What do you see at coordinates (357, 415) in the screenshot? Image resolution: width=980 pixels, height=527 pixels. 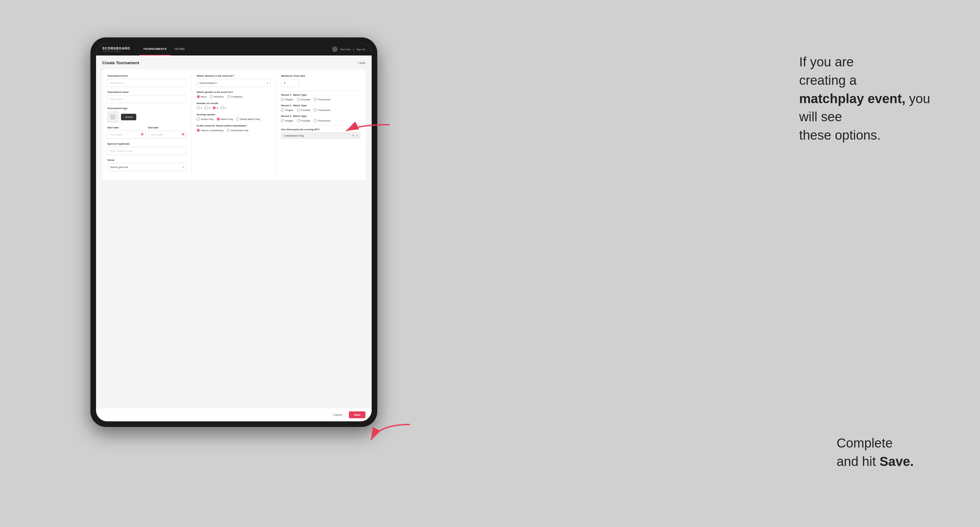 I see `save-button: Save` at bounding box center [357, 415].